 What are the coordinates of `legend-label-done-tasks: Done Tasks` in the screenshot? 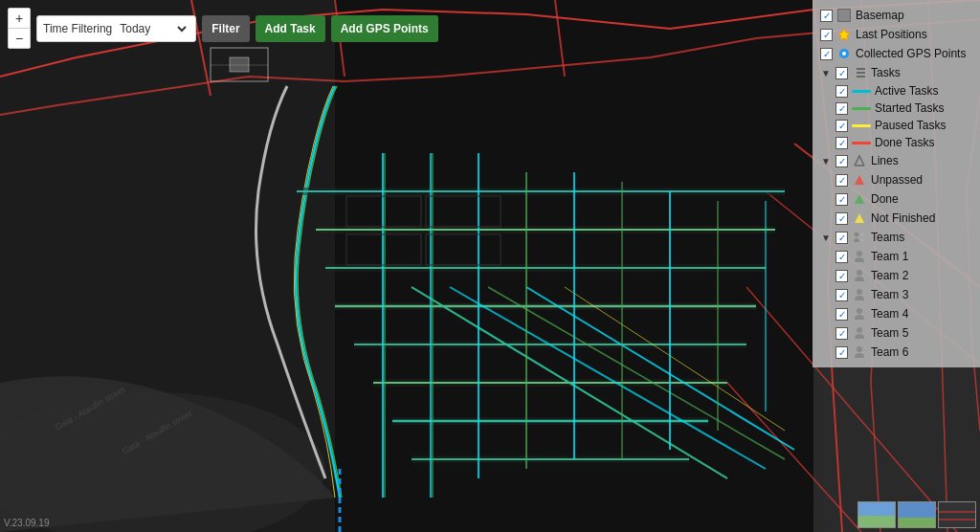 It's located at (904, 143).